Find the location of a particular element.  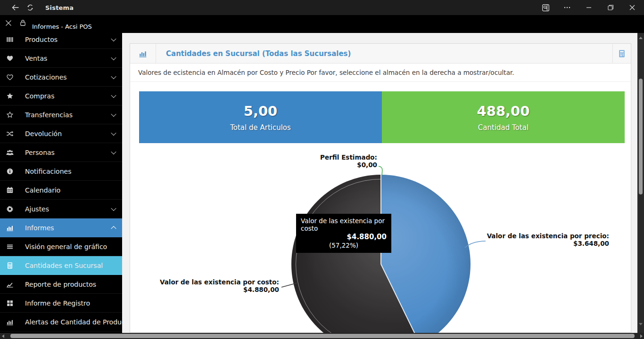

warehouse-selector-button is located at coordinates (621, 54).